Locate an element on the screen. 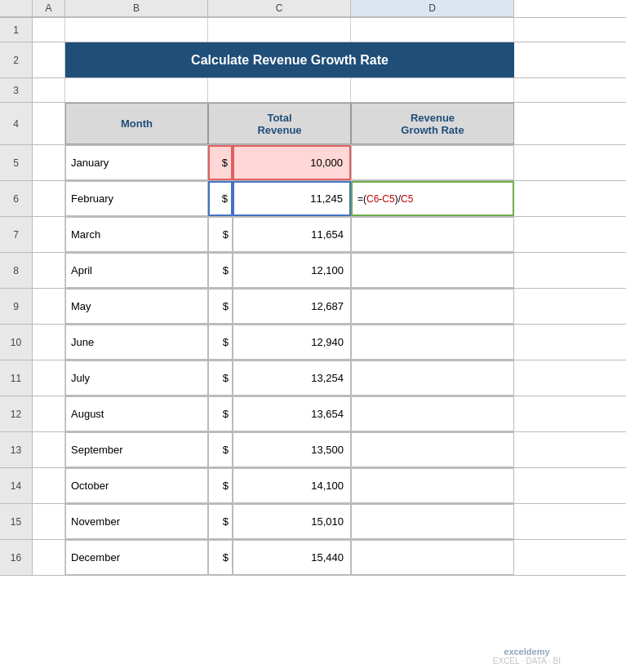 This screenshot has height=672, width=626. cell-growth-jul is located at coordinates (433, 378).